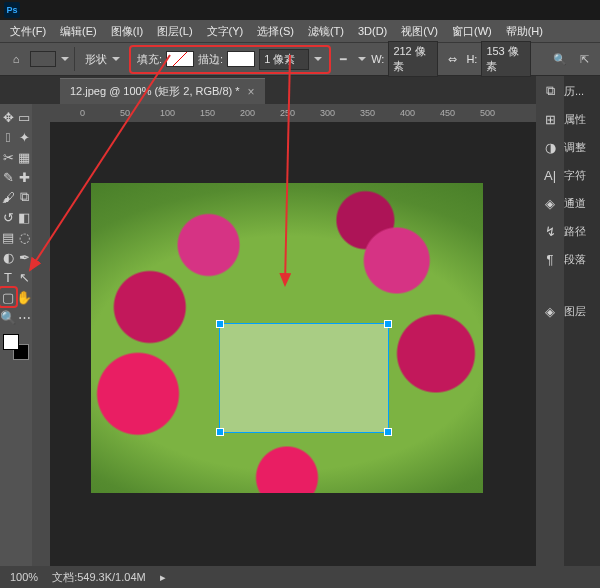  What do you see at coordinates (24, 317) in the screenshot?
I see `edit-toolbar: ⋯` at bounding box center [24, 317].